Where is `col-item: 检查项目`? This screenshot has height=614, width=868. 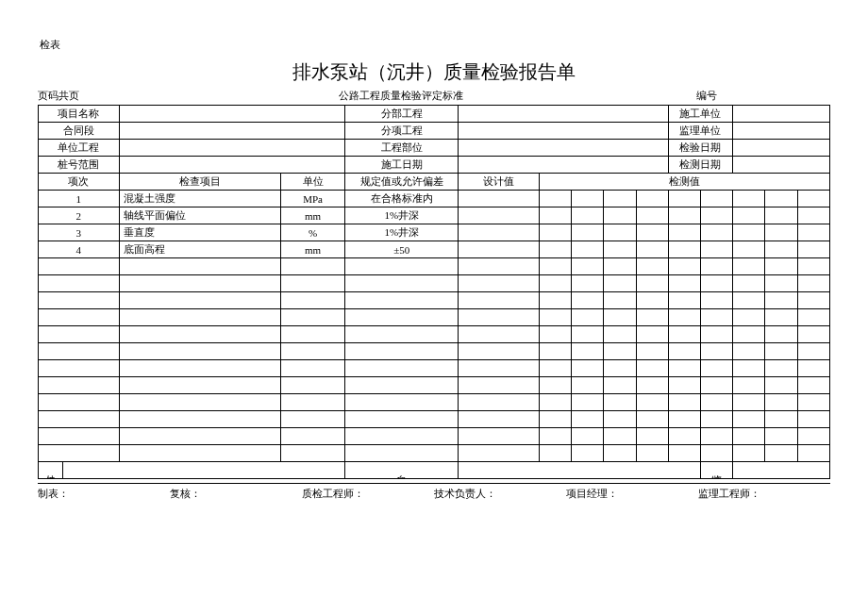
col-item: 检查项目 is located at coordinates (200, 182).